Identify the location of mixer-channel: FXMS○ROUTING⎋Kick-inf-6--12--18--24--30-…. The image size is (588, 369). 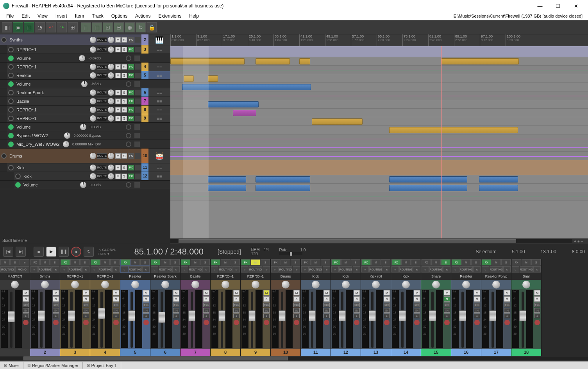
(316, 307).